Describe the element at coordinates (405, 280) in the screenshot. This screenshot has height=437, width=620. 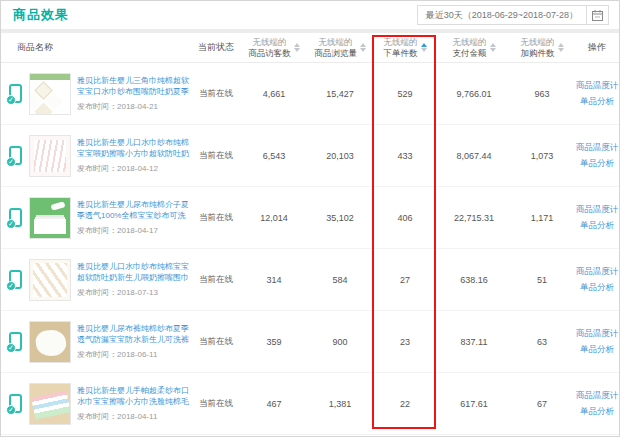
I see `cell-orders: 27` at that location.